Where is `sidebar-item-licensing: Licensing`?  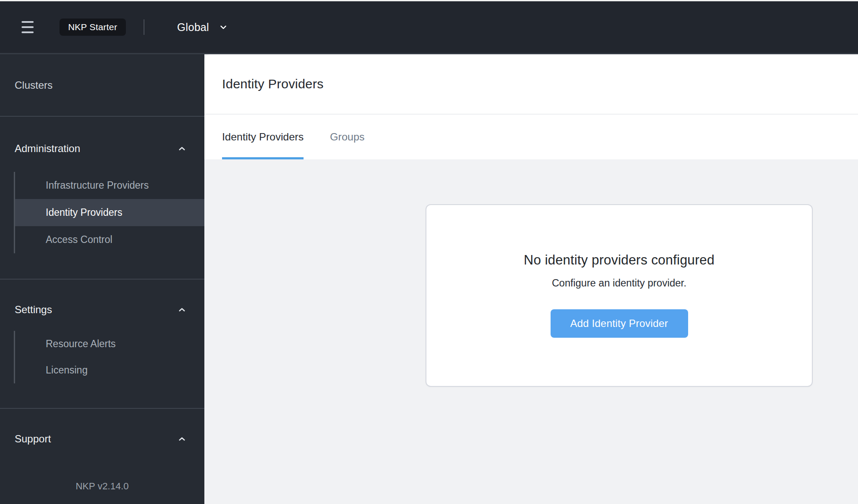 sidebar-item-licensing: Licensing is located at coordinates (109, 370).